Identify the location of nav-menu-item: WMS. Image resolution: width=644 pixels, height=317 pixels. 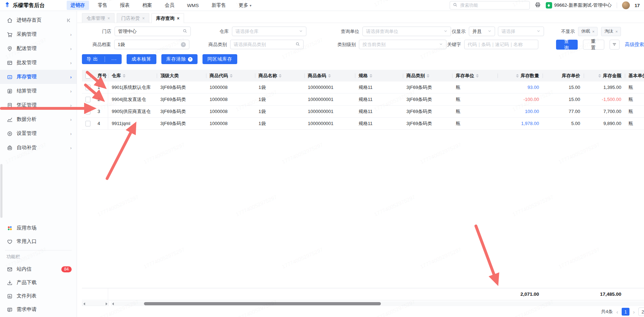
(193, 6).